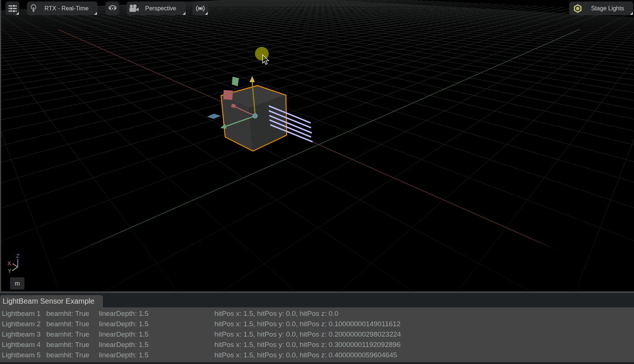  What do you see at coordinates (607, 9) in the screenshot?
I see `stage-lights-label: Stage Lights` at bounding box center [607, 9].